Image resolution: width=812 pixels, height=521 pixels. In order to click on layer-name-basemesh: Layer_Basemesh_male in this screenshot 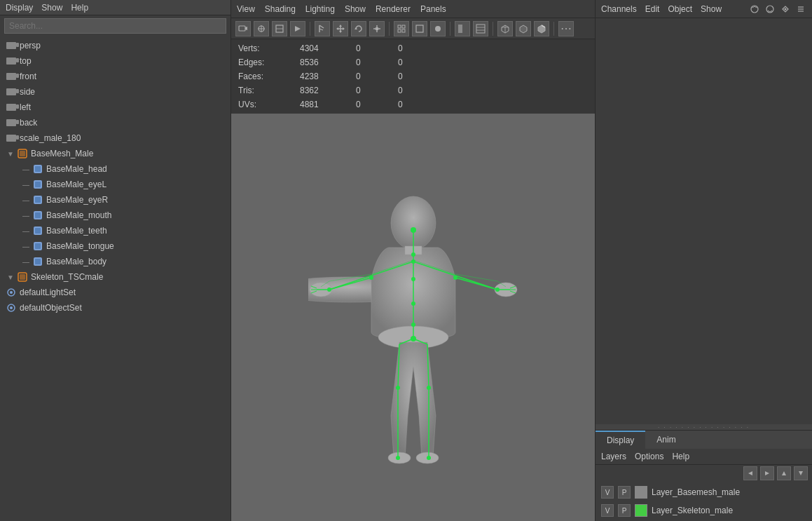, I will do `click(696, 492)`.